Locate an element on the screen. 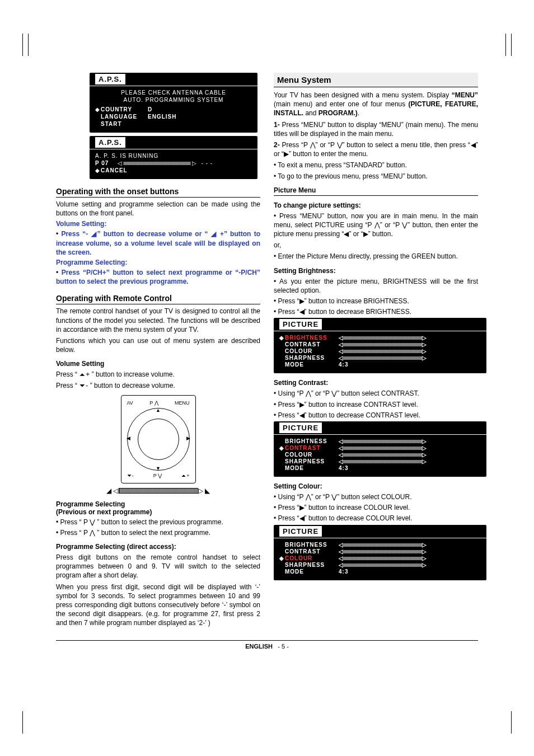 The height and width of the screenshot is (756, 534). menu-li4: To go to the previous menu, press “MENU”… is located at coordinates (376, 176).